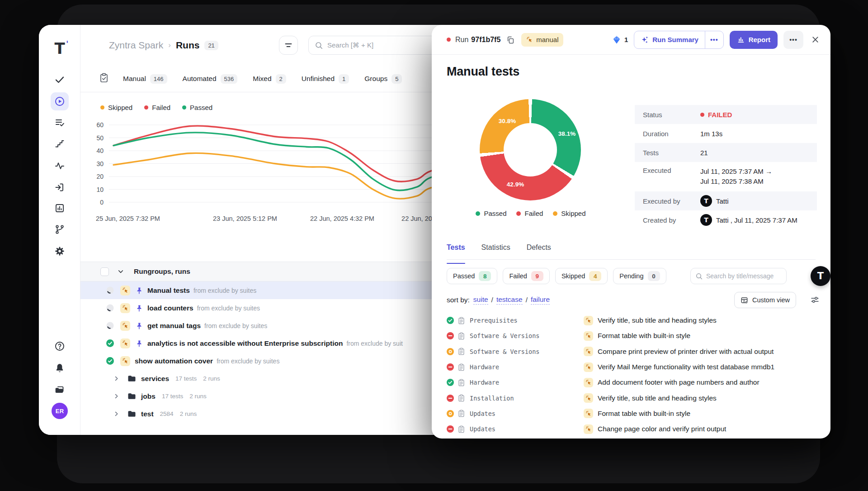 Image resolution: width=868 pixels, height=491 pixels. Describe the element at coordinates (726, 220) in the screenshot. I see `info-row-created-by: Created by TTatti , Jul 11, 2025 7:37 AM` at that location.